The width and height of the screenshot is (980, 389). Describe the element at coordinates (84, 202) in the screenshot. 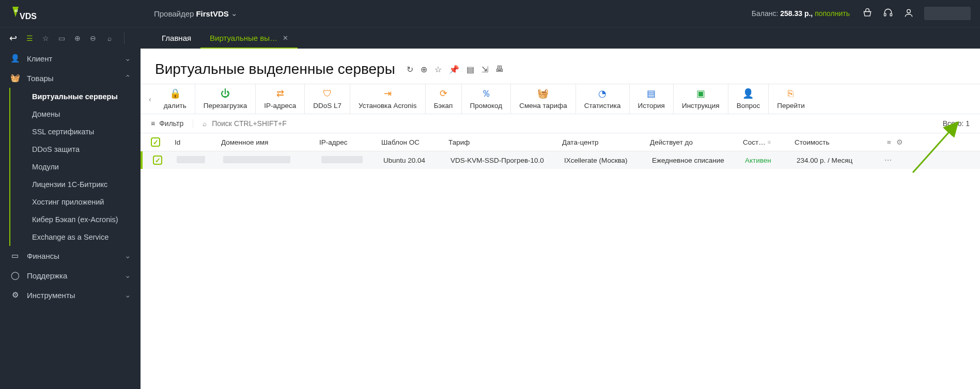

I see `sidebar-item-hosting: Хостинг приложений` at that location.